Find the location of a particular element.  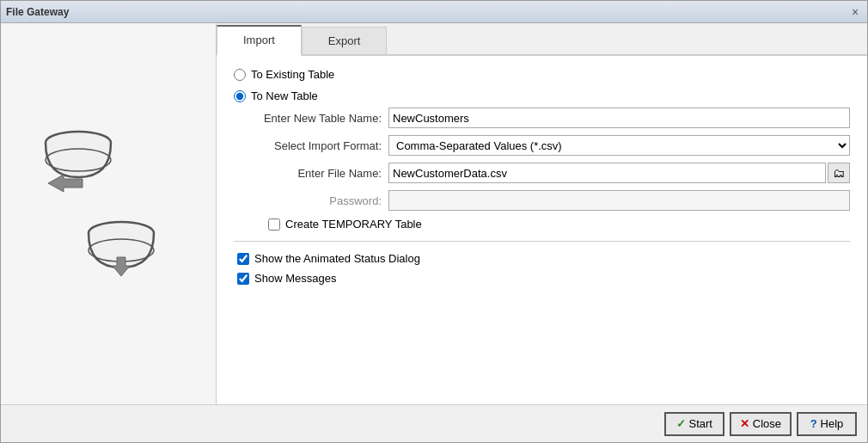

window-title: File Gateway is located at coordinates (38, 12).